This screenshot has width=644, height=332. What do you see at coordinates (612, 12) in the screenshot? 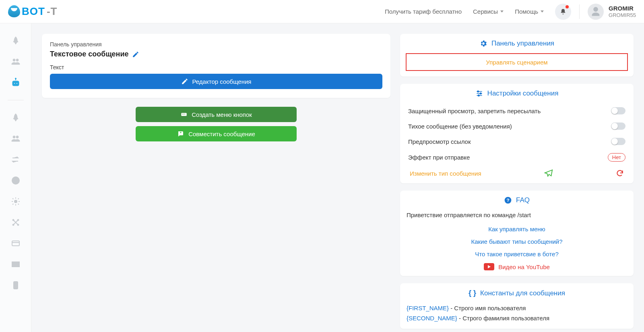
I see `user-menu: GROMIR GROMIR55` at bounding box center [612, 12].